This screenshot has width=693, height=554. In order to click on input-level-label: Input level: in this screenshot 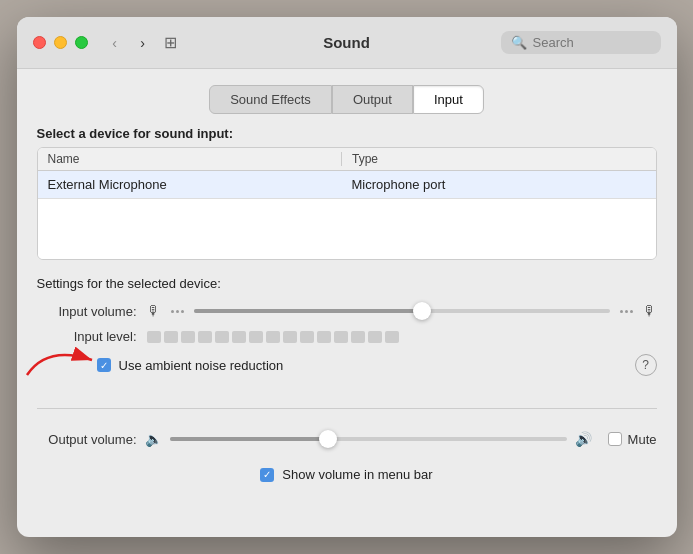, I will do `click(87, 336)`.